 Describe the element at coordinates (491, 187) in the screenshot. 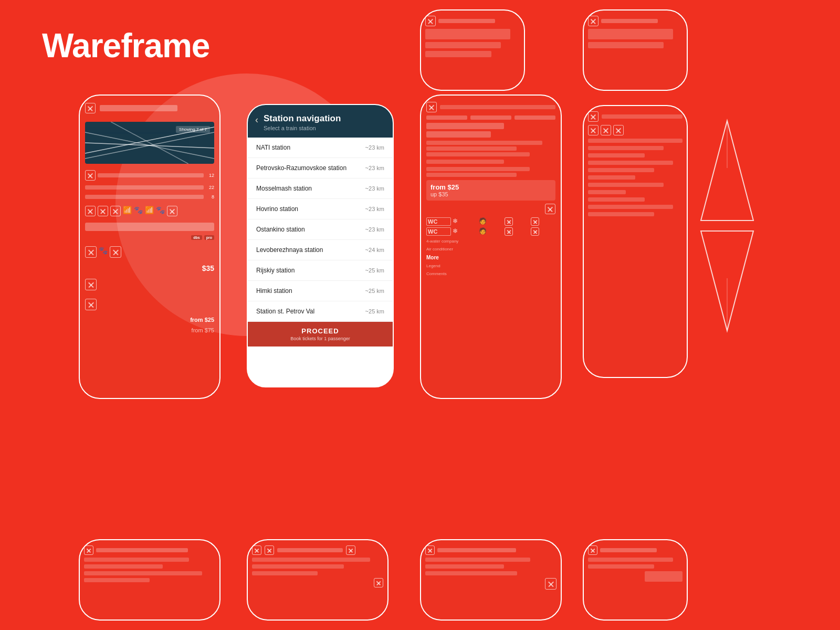

I see `right-price-from: from $25` at that location.